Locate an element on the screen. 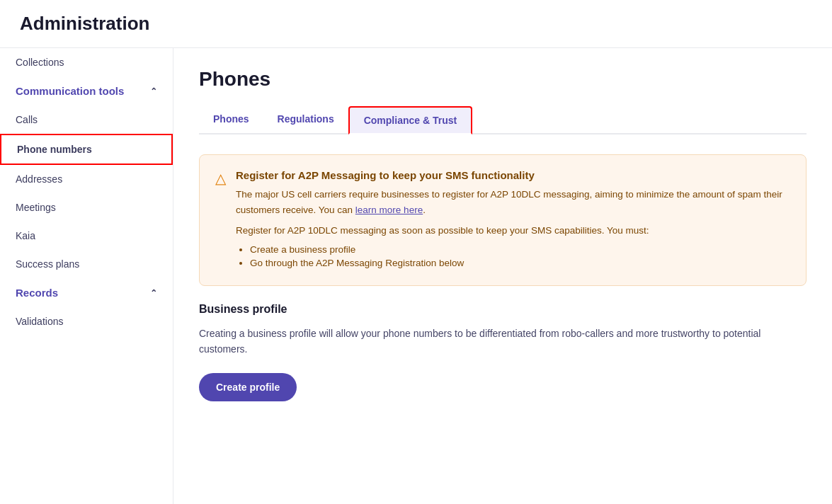  alert-paragraph-2: Register for A2P 10DLC messaging as soon… is located at coordinates (513, 231).